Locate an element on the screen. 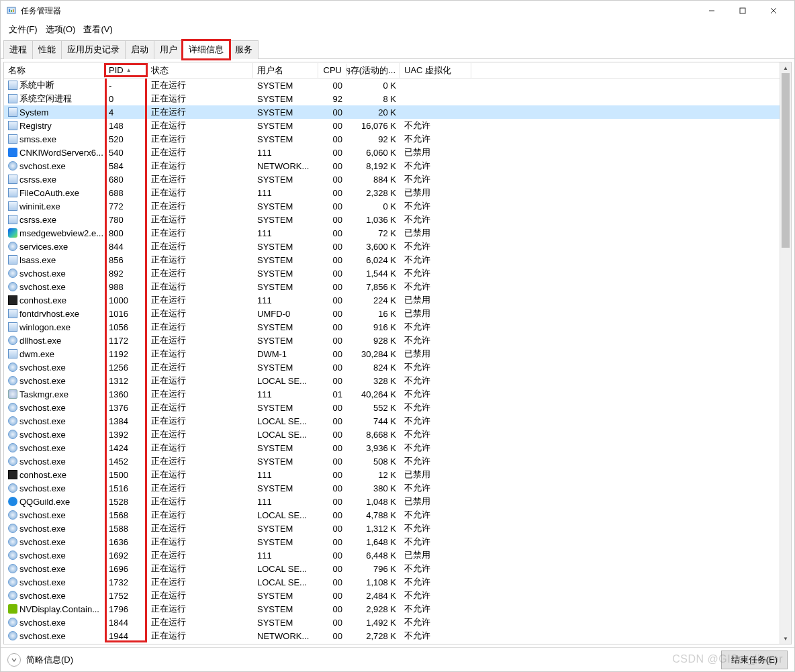 The height and width of the screenshot is (672, 795). table-row: NVDisplay.Contain...1796正在运行SYSTEM002,92… is located at coordinates (393, 609).